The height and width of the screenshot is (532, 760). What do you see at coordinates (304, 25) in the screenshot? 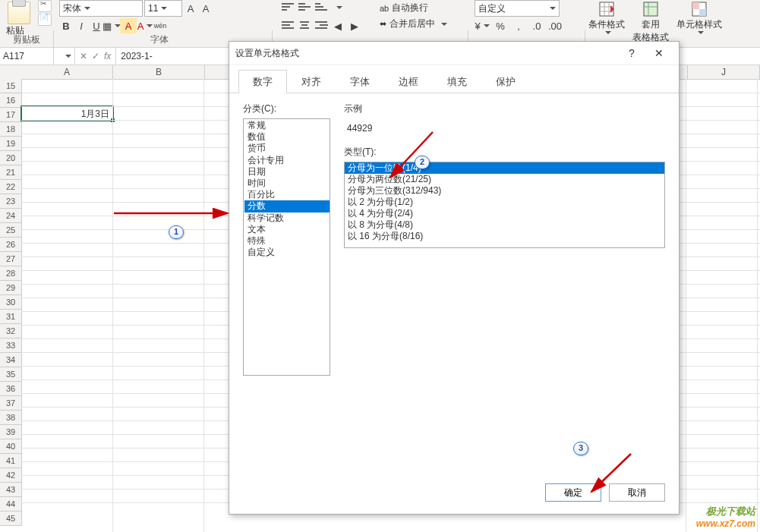
I see `align-center-icon` at bounding box center [304, 25].